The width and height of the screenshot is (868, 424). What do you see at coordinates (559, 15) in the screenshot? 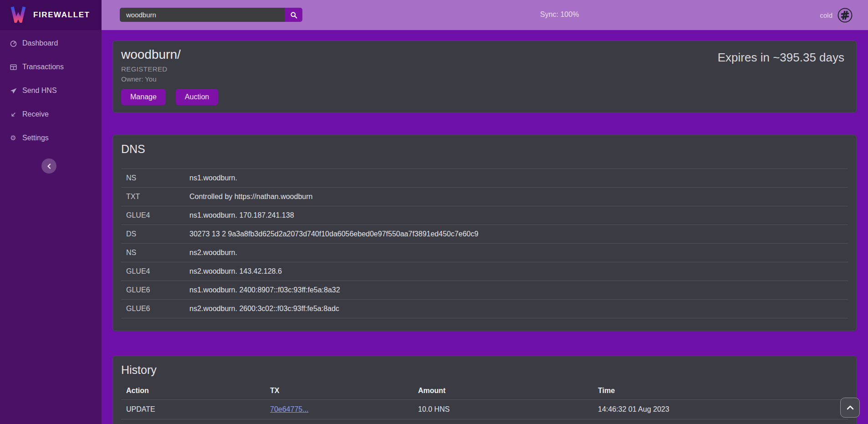
I see `sync-status: Sync: 100%` at bounding box center [559, 15].